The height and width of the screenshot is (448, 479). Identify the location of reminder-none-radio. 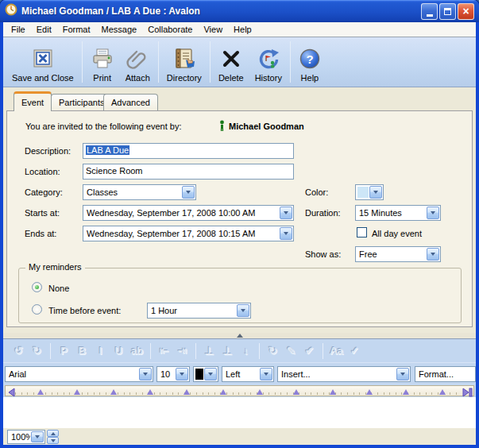
(37, 288).